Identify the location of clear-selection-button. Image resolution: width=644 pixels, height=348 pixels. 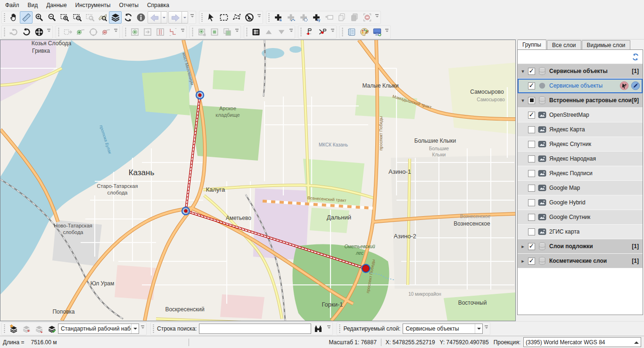
(249, 17).